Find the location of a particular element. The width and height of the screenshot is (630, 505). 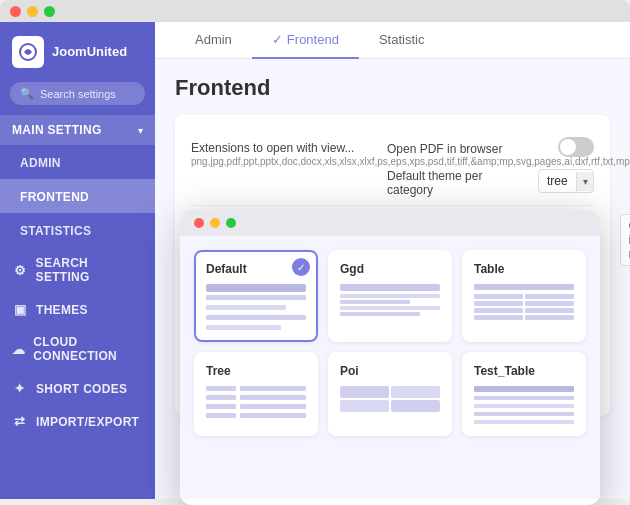

sidebar-item-import-export: ⇄ IMPORT/EXPORT is located at coordinates (78, 422).